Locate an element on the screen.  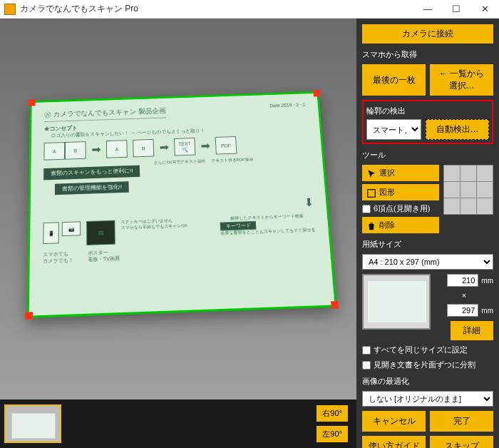
tools-label: ツール is located at coordinates (428, 156).